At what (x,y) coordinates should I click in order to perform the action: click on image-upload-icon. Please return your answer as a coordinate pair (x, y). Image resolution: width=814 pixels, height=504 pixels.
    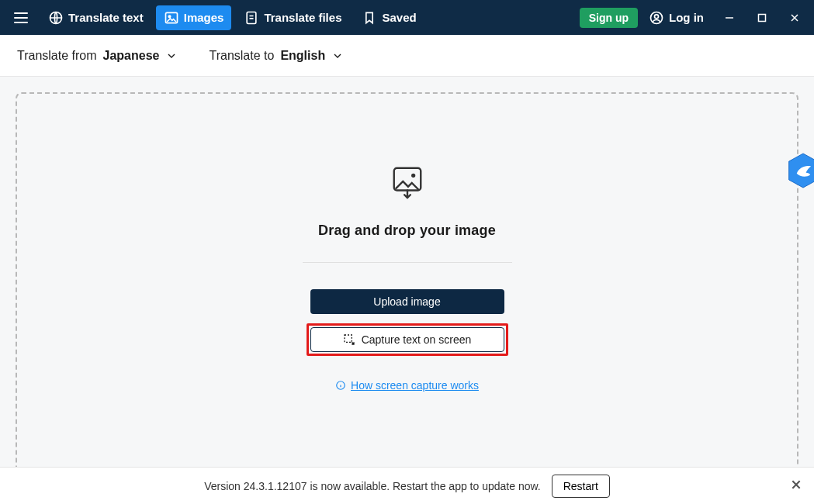
    Looking at the image, I should click on (407, 181).